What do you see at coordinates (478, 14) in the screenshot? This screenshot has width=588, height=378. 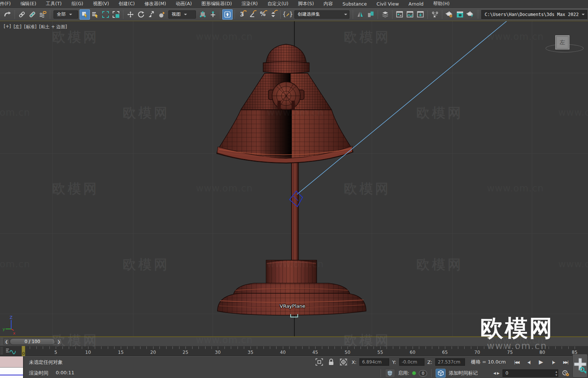 I see `toolbar-grip` at bounding box center [478, 14].